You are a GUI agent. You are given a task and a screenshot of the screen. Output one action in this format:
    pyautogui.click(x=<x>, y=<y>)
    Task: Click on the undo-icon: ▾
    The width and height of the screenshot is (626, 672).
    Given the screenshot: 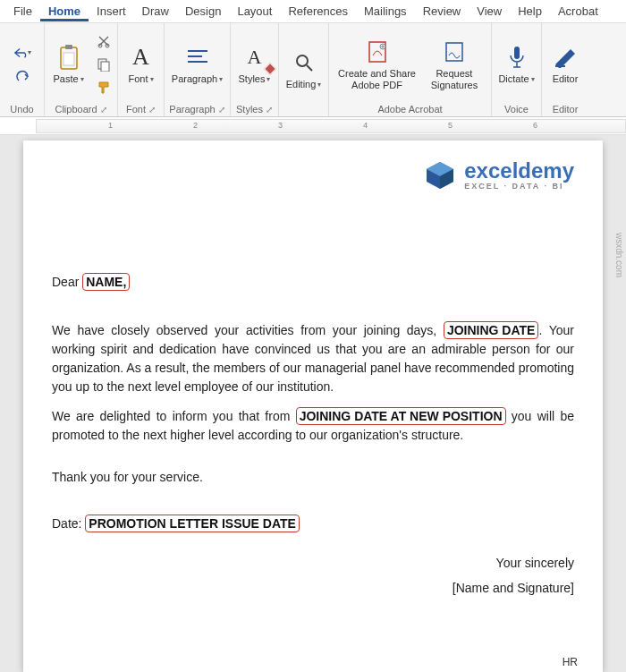 What is the action you would take?
    pyautogui.click(x=22, y=53)
    